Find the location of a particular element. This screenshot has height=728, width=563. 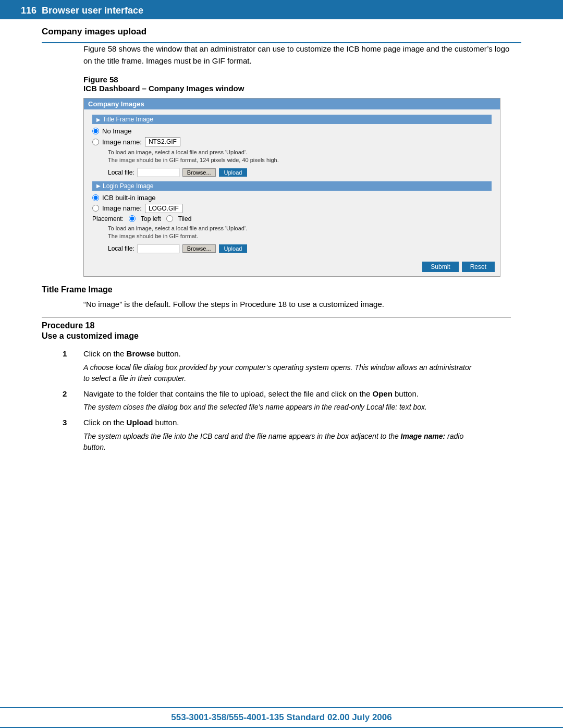

title-hint: To load an image, select a local file an… is located at coordinates (300, 156).